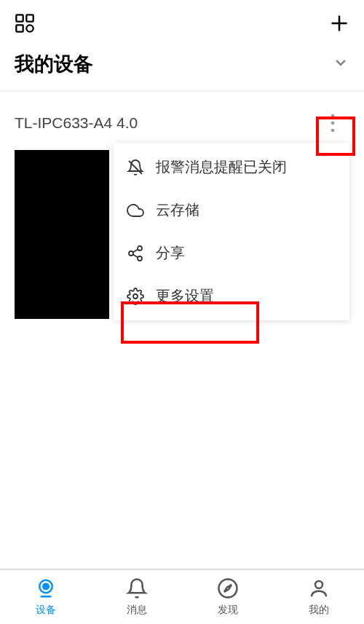  What do you see at coordinates (76, 123) in the screenshot?
I see `device-name: TL-IPC633-A4 4.0` at bounding box center [76, 123].